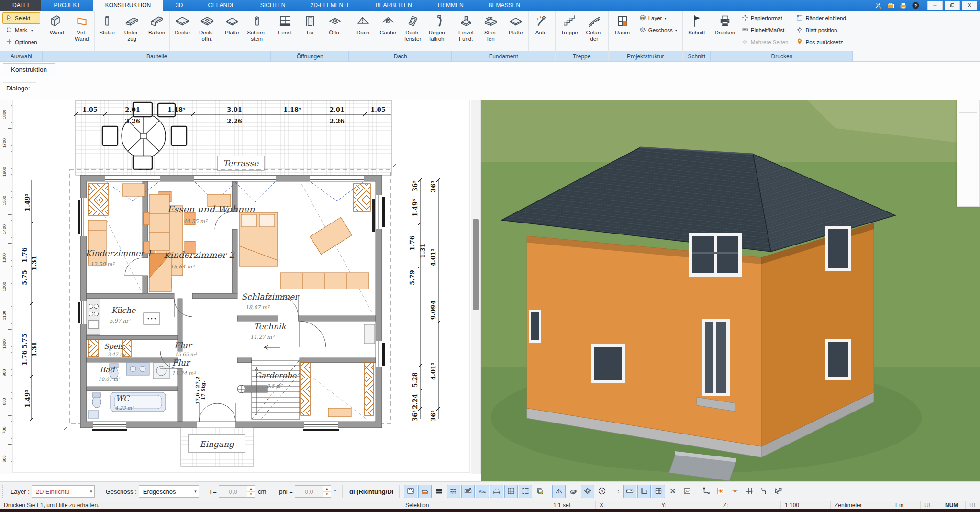 The image size is (980, 512). Describe the element at coordinates (128, 5) in the screenshot. I see `ribbon-tab-konstruktion: KONSTRUKTION` at that location.